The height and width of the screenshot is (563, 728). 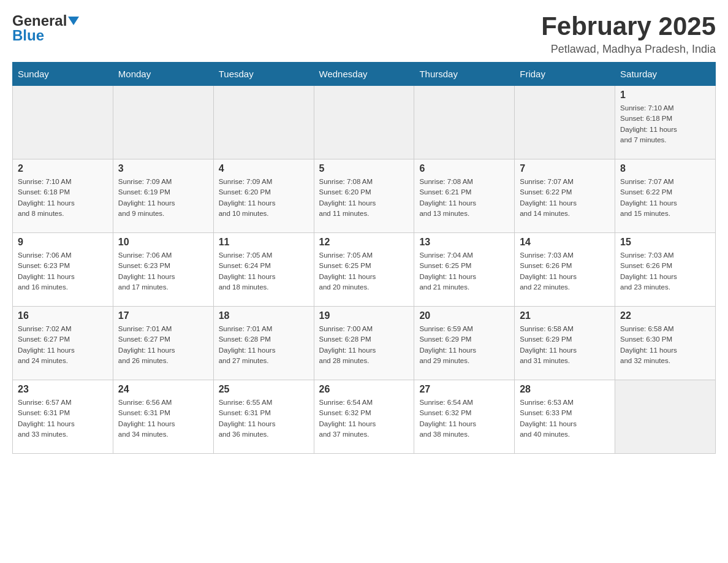 I want to click on calendar-cell: 11Sunrise: 7:05 AMSunset: 6:24 PMDayligh…, so click(x=264, y=270).